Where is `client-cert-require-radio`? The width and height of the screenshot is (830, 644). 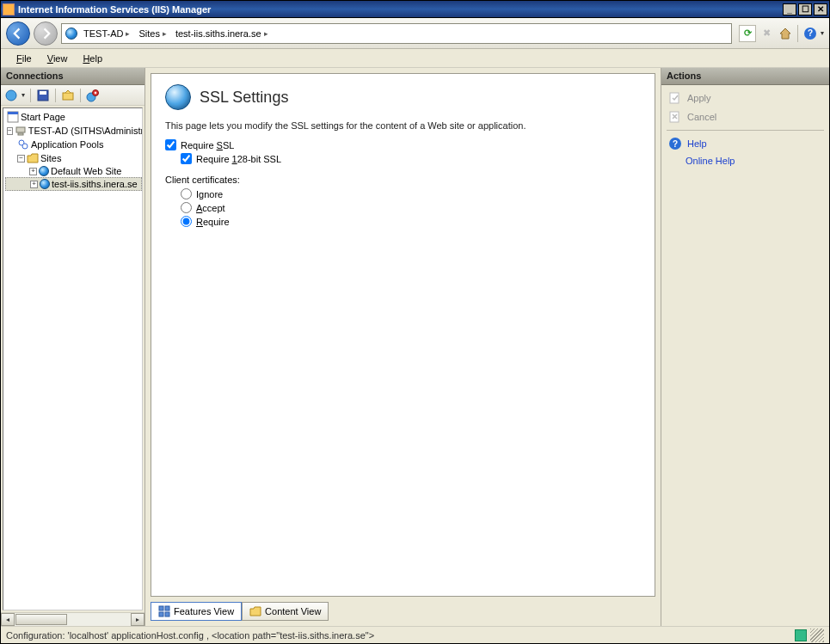
client-cert-require-radio is located at coordinates (186, 222).